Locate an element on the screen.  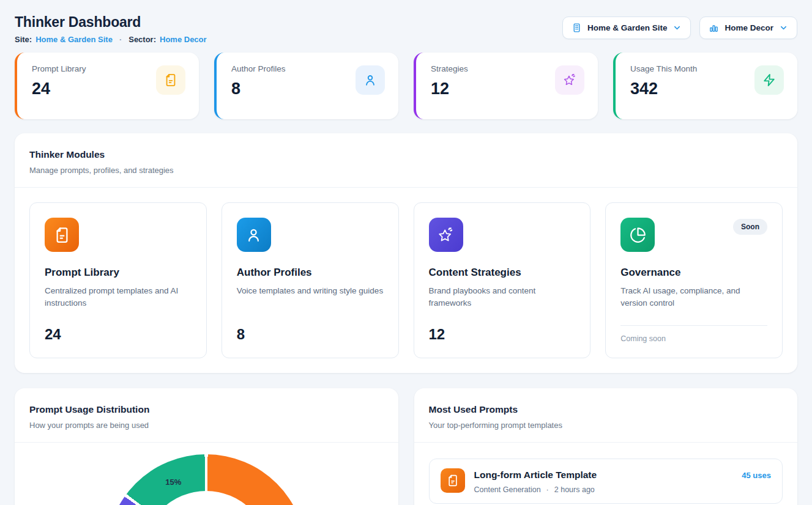
prompts-card-header: Most Used Prompts Your top-performing pr… is located at coordinates (606, 416).